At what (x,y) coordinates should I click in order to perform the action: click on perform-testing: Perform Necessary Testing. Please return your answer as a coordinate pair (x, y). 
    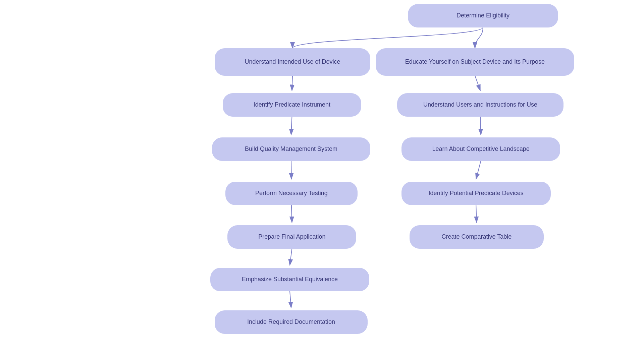
    Looking at the image, I should click on (291, 193).